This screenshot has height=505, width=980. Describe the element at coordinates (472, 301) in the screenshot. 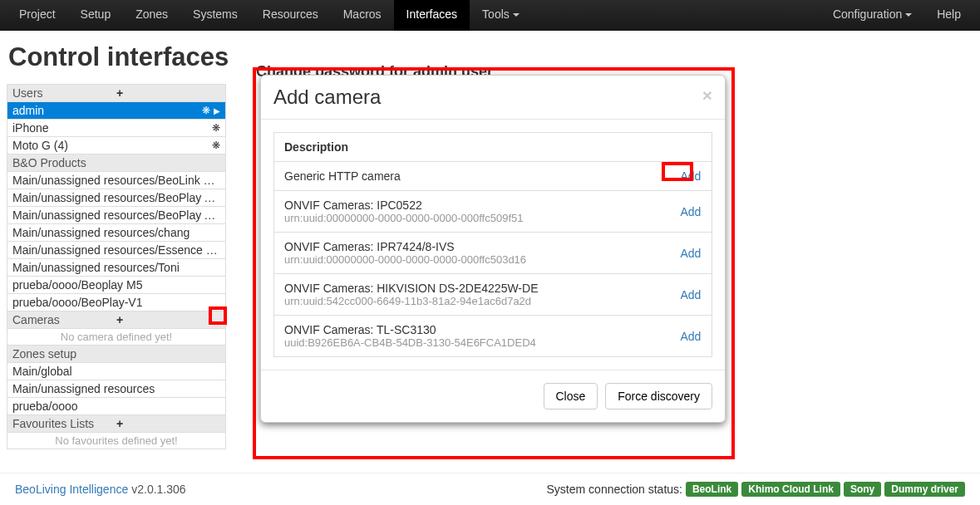

I see `camera-uuid: urn:uuid:542cc000-6649-11b3-81a2-94e1ac6…` at that location.